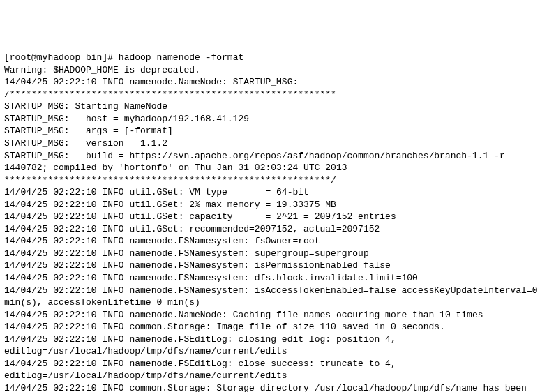  What do you see at coordinates (181, 57) in the screenshot?
I see `command-text: hadoop namenode -format` at bounding box center [181, 57].